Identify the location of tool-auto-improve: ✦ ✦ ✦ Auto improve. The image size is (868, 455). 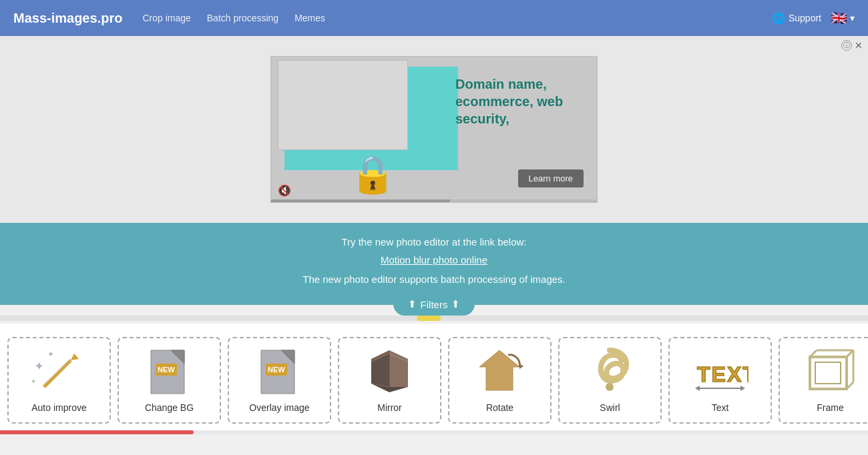
(59, 380).